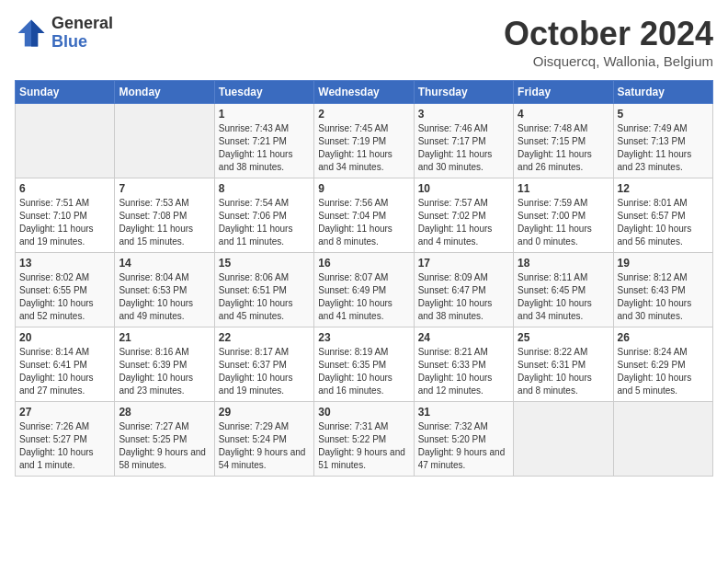  I want to click on day-info: Sunrise: 8:22 AMSunset: 6:31 PMDaylight:…, so click(563, 372).